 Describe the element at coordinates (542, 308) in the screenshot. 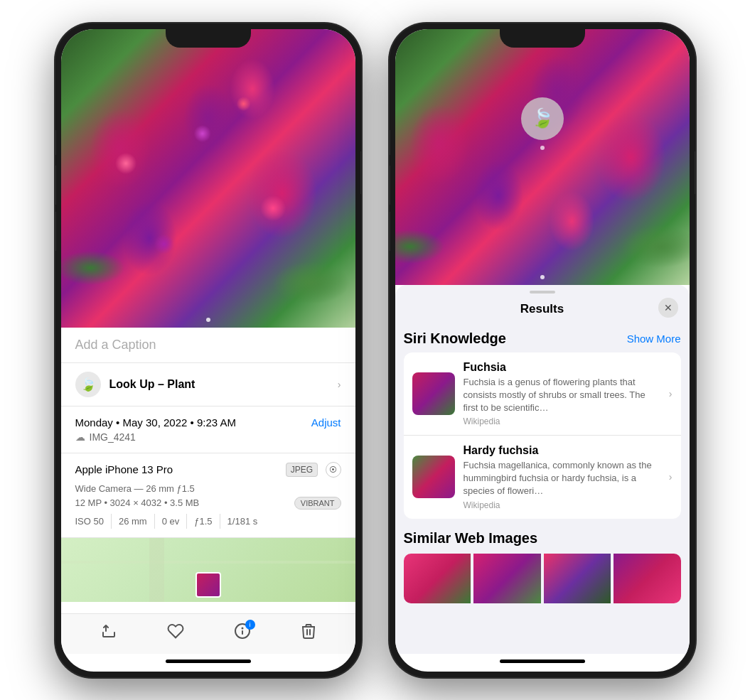

I see `sheet-header: Results ✕` at that location.